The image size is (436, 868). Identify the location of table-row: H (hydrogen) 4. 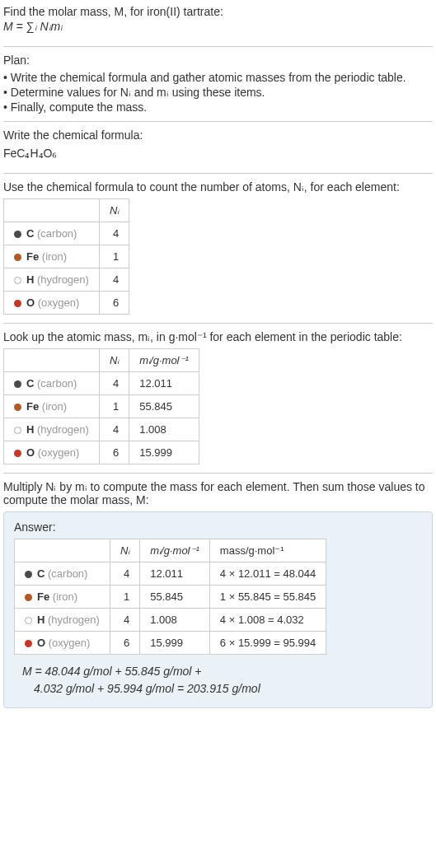
(67, 280).